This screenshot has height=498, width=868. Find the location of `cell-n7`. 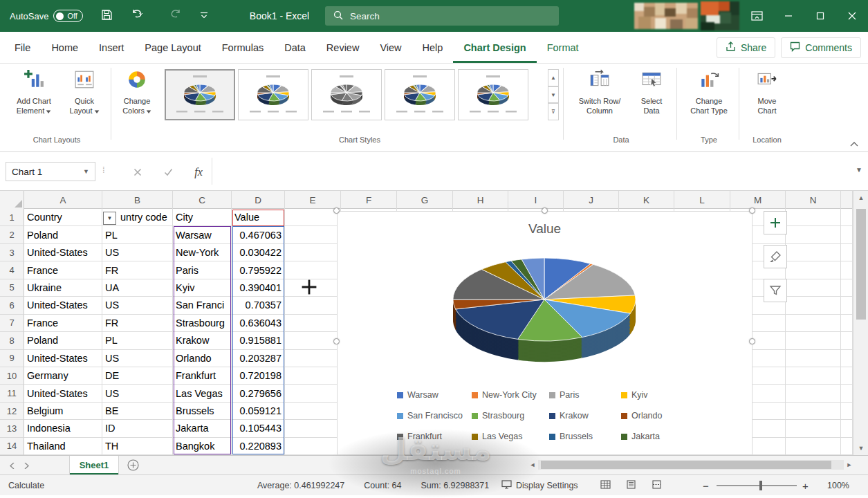

cell-n7 is located at coordinates (813, 324).